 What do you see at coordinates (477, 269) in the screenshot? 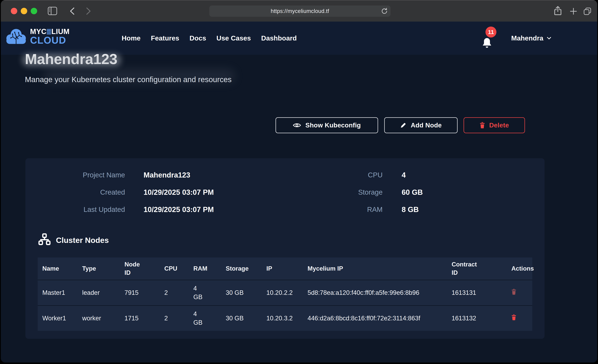
I see `col-contract-id: Contract ID` at bounding box center [477, 269].